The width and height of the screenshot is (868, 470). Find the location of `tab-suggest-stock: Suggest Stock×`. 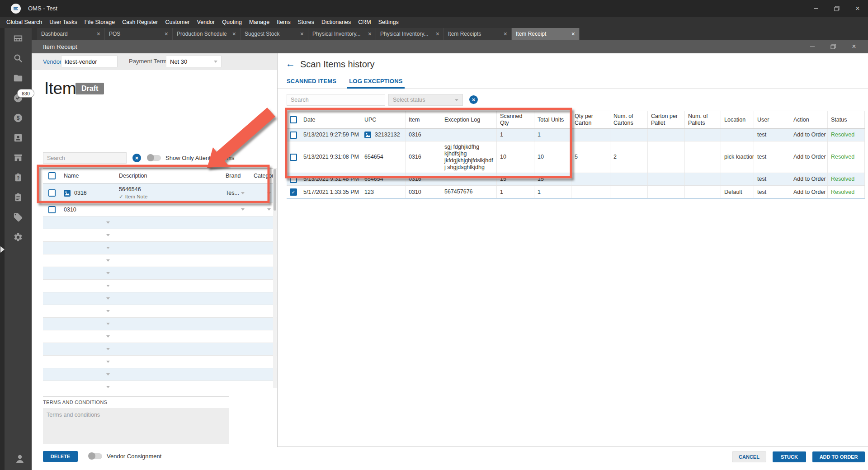

tab-suggest-stock: Suggest Stock× is located at coordinates (274, 34).